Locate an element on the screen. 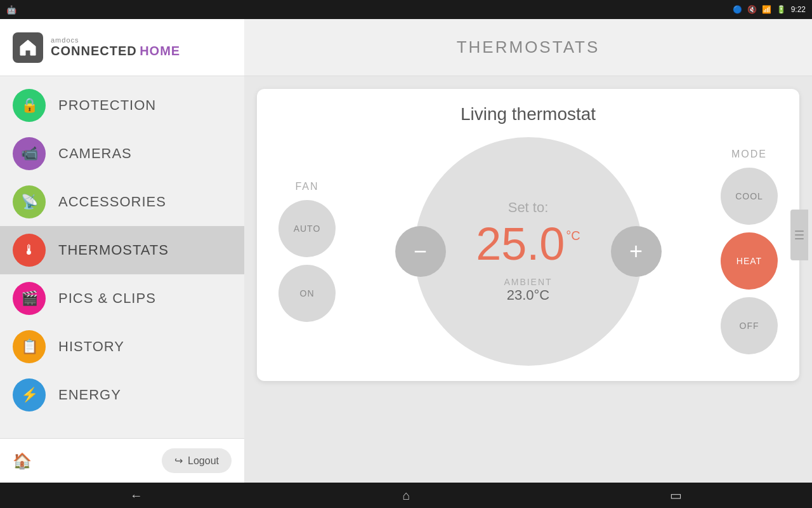  dial-circle: − Set to: 25.0 °C AMBIENT 23.0°C is located at coordinates (528, 251).